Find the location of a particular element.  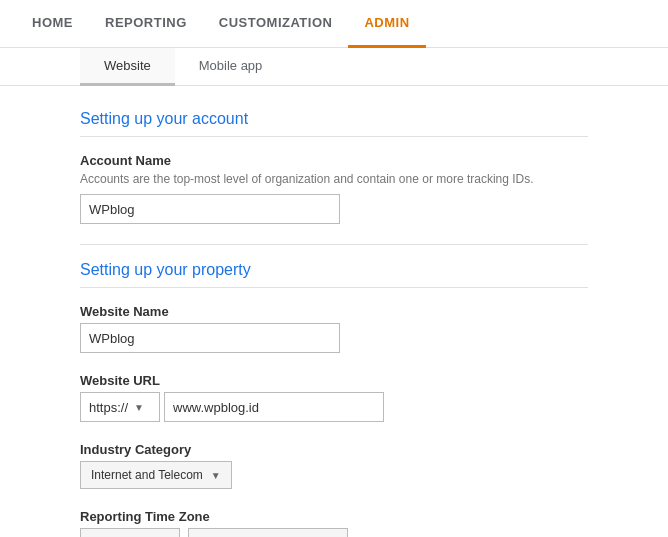

top-nav: HOME REPORTING CUSTOMIZATION ADMIN is located at coordinates (334, 24).